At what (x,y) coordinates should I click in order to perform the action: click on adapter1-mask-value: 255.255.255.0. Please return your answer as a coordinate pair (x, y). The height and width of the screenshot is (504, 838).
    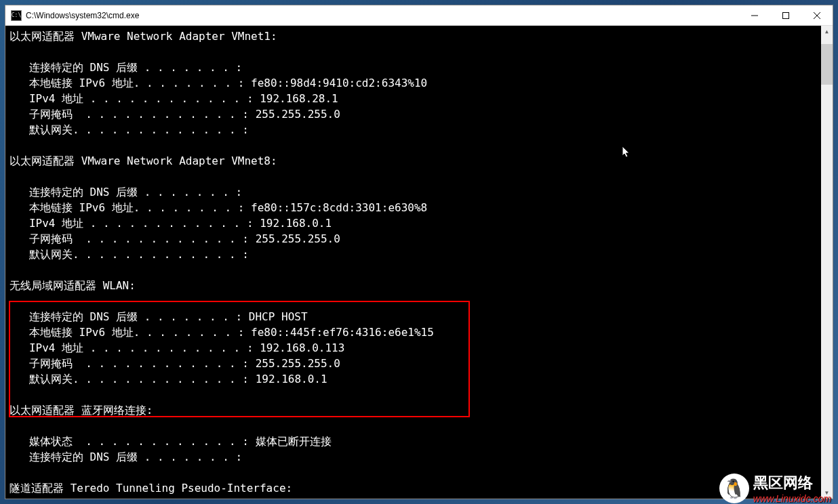
    Looking at the image, I should click on (298, 114).